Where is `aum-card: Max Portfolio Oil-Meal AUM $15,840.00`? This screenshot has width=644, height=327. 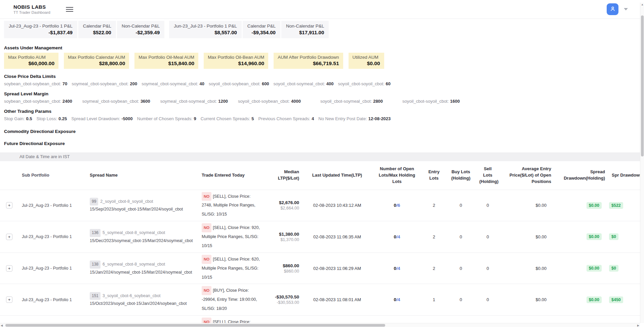 aum-card: Max Portfolio Oil-Meal AUM $15,840.00 is located at coordinates (166, 61).